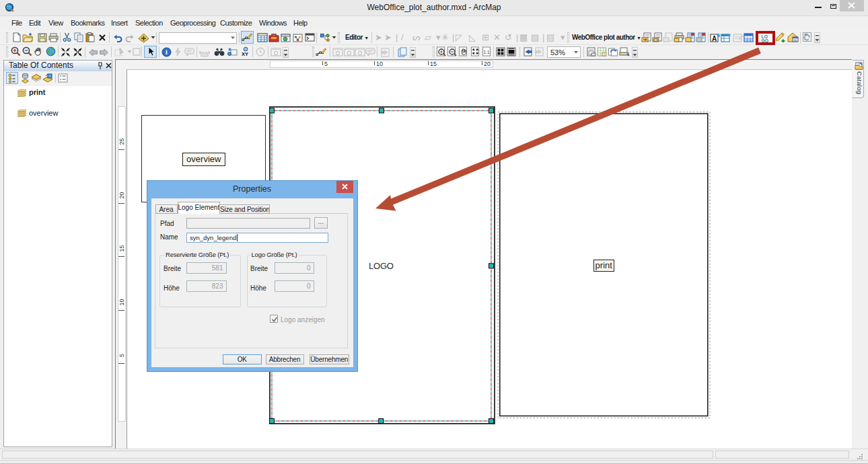  I want to click on svg-text: XY, so click(245, 54).